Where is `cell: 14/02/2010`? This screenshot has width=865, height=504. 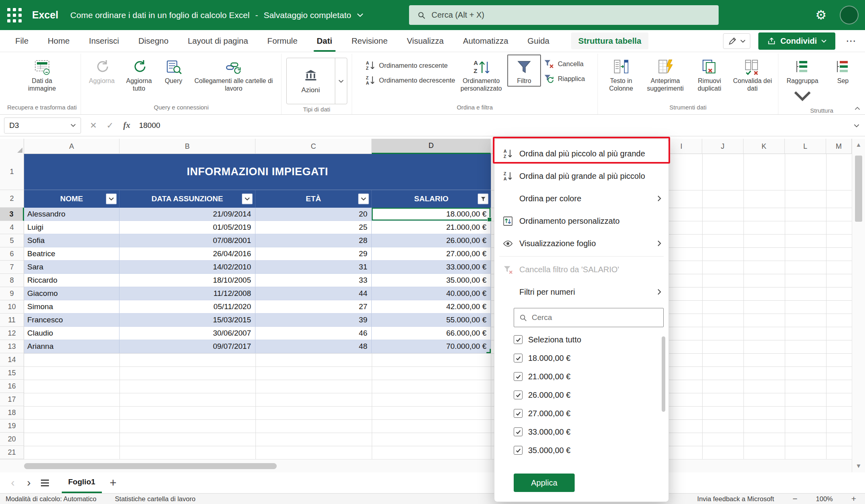 cell: 14/02/2010 is located at coordinates (188, 267).